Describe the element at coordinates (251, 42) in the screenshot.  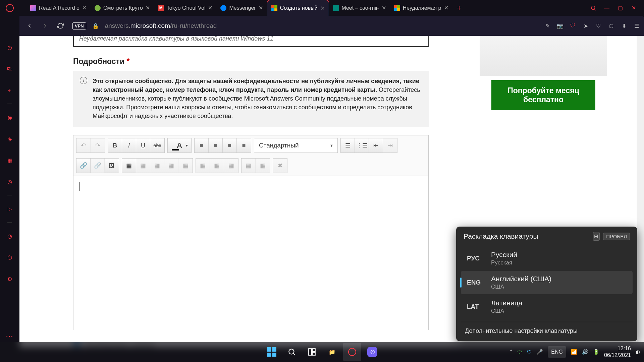
I see `thread-title-input` at that location.